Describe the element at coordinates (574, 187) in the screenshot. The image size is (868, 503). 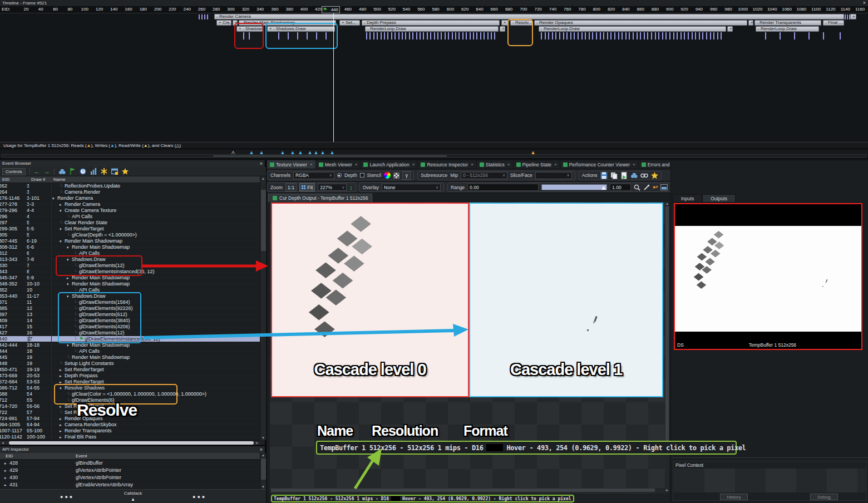
I see `range-slider` at that location.